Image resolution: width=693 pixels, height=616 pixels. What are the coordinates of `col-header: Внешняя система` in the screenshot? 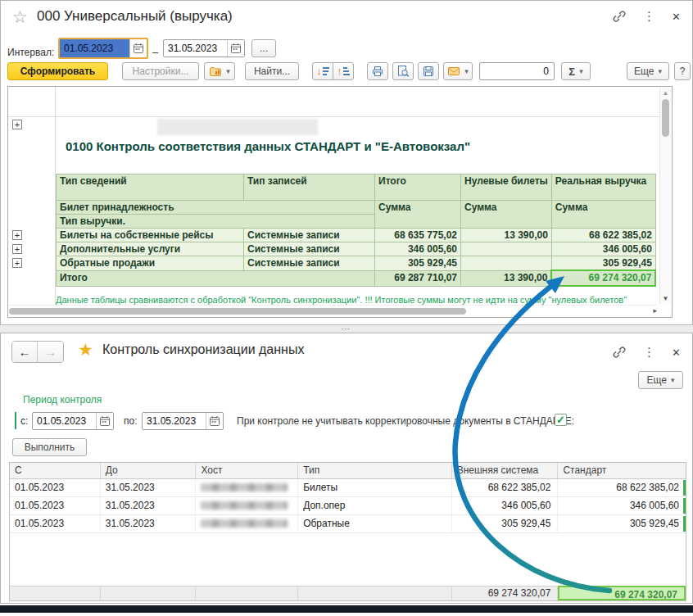 It's located at (505, 470).